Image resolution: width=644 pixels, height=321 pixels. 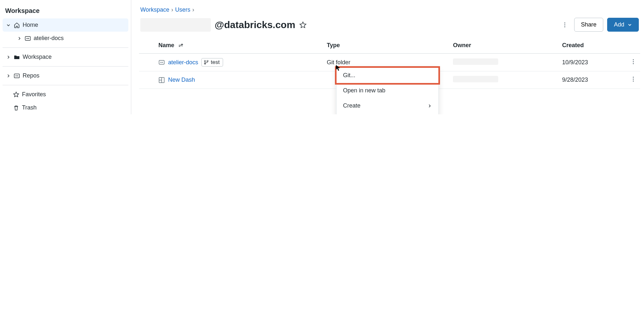 I want to click on column-header-name: Name, so click(x=231, y=46).